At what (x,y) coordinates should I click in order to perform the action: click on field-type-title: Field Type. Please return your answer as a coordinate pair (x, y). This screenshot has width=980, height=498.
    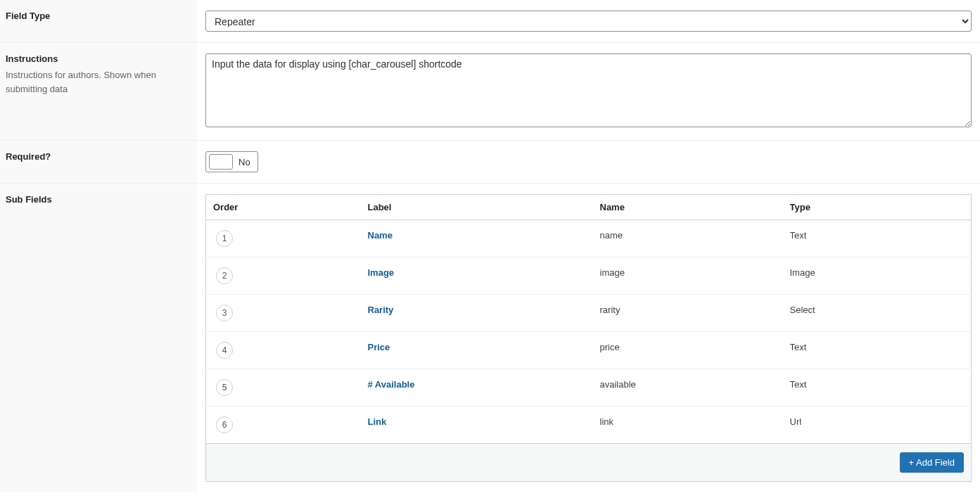
    Looking at the image, I should click on (97, 15).